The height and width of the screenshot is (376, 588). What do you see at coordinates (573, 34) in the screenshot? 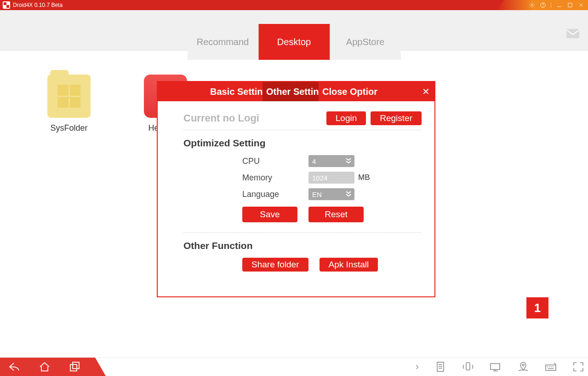
I see `mail-icon` at bounding box center [573, 34].